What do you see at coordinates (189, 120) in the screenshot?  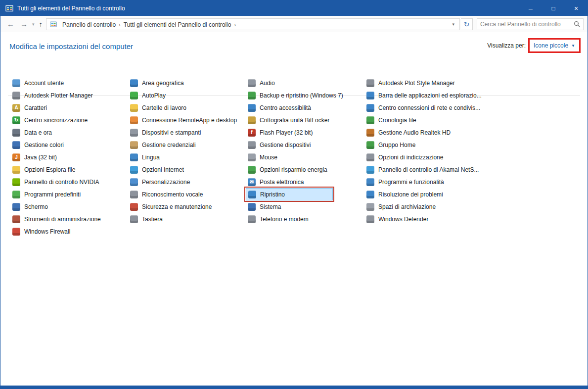 I see `item-label: Connessione RemoteApp e desktop` at bounding box center [189, 120].